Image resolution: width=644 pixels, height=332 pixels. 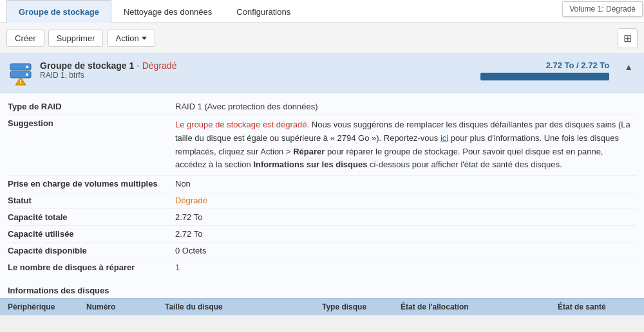 What do you see at coordinates (322, 39) in the screenshot?
I see `toolbar: Créer Supprimer Action ⊞` at bounding box center [322, 39].